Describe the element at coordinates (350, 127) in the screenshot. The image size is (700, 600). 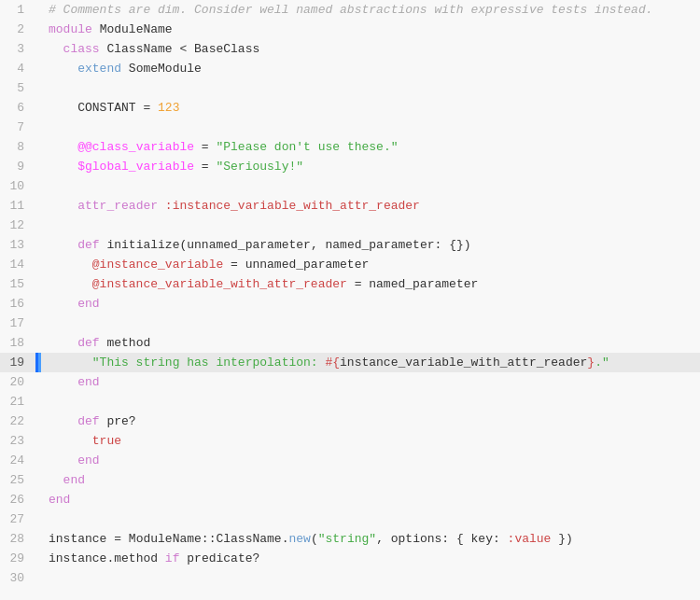
I see `line-7: 7` at that location.